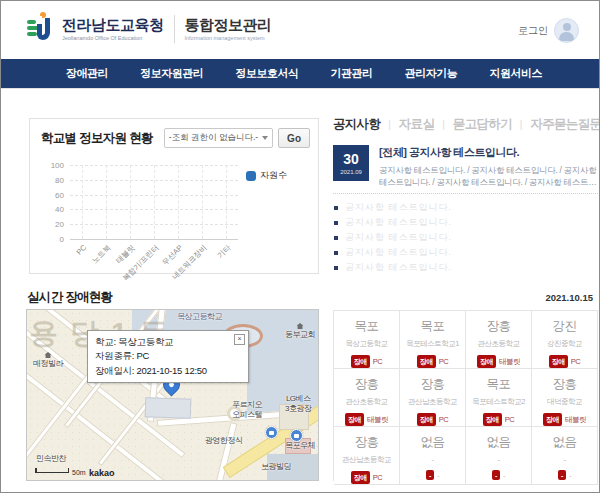 The width and height of the screenshot is (600, 493). Describe the element at coordinates (228, 38) in the screenshot. I see `app-subtitle: Information management system` at that location.